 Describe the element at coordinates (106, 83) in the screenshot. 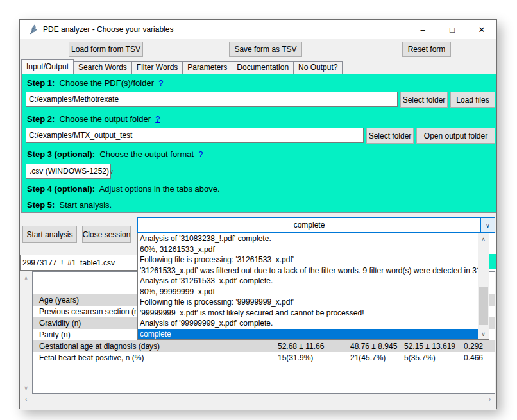

I see `step1-text: Choose the PDF(s)/folder` at that location.